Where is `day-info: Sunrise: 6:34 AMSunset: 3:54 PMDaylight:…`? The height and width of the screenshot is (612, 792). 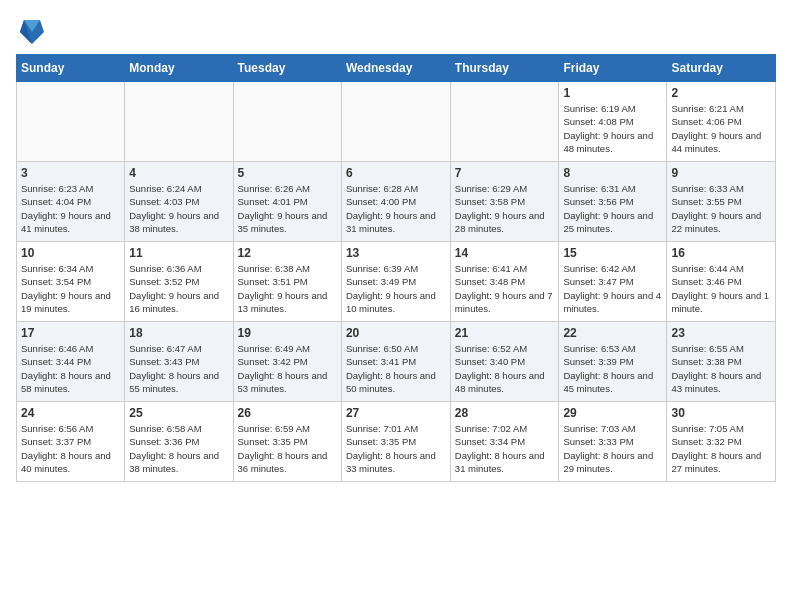
day-info: Sunrise: 6:34 AMSunset: 3:54 PMDaylight:… is located at coordinates (70, 288).